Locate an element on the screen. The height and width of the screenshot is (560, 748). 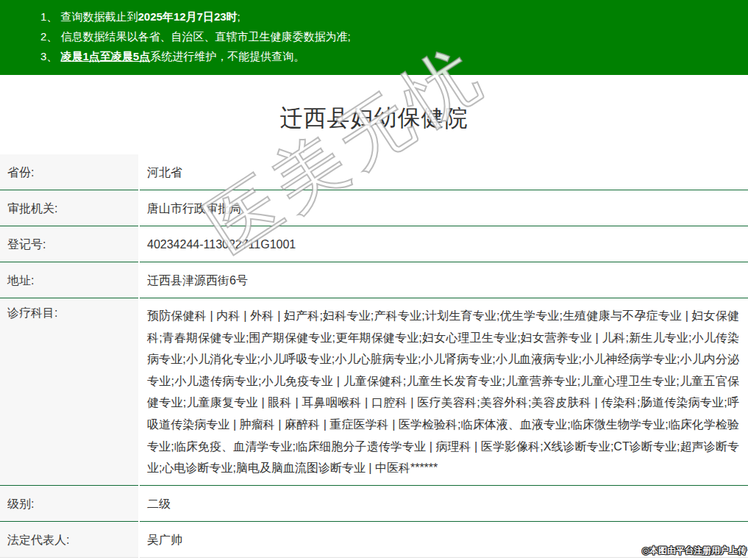
table-row-level: 级别: 二级 is located at coordinates (374, 504).